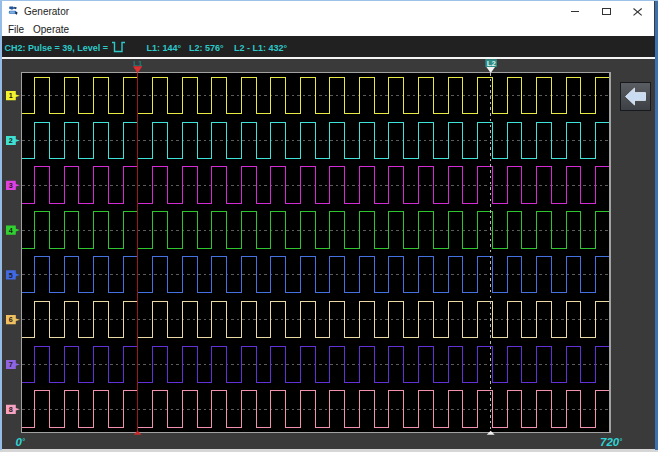 This screenshot has width=658, height=452. I want to click on svg-text: 6, so click(11, 320).